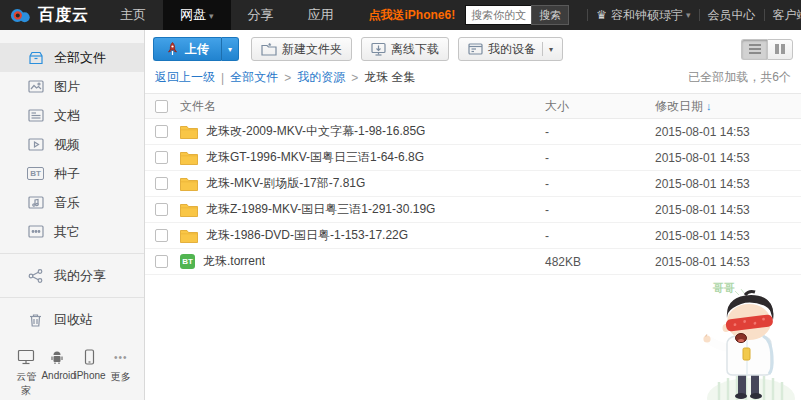 This screenshot has height=400, width=801. What do you see at coordinates (133, 15) in the screenshot?
I see `nav-tab-home: 主页` at bounding box center [133, 15].